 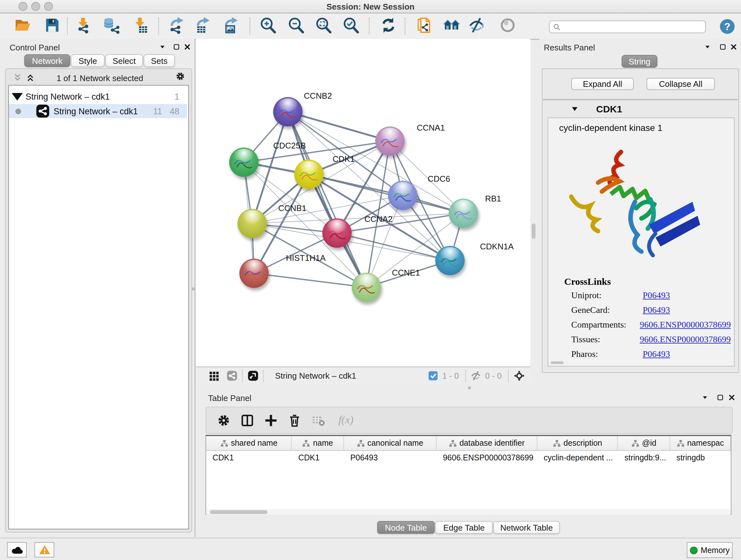 What do you see at coordinates (602, 84) in the screenshot?
I see `expand-all-button: Expand All` at bounding box center [602, 84].